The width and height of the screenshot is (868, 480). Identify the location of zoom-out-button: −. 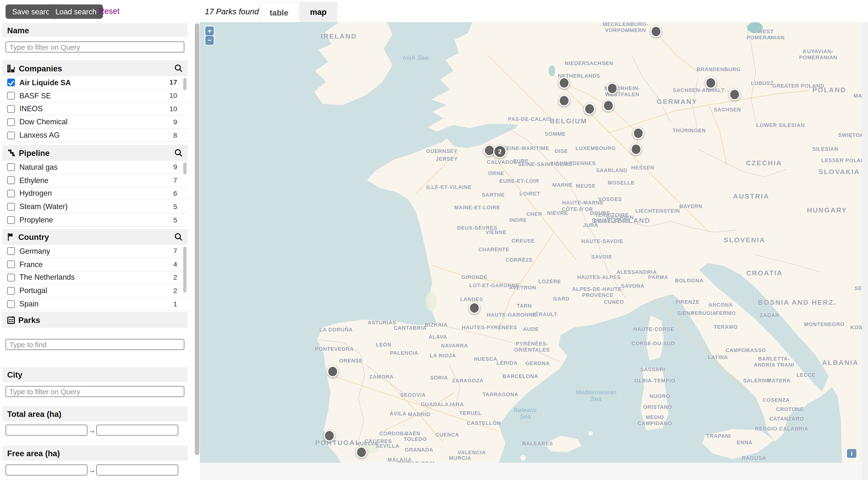
(210, 40).